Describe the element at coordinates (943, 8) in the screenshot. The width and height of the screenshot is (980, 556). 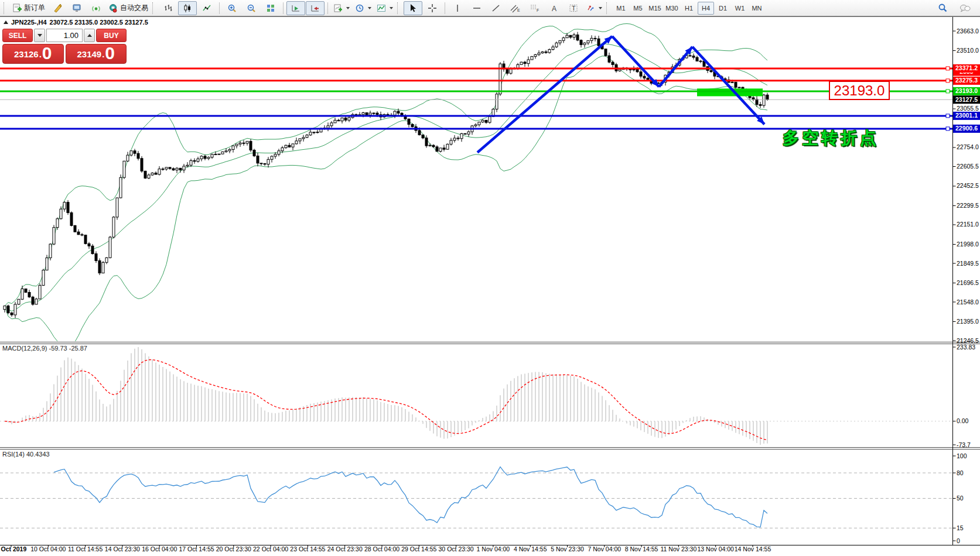
I see `search-button` at that location.